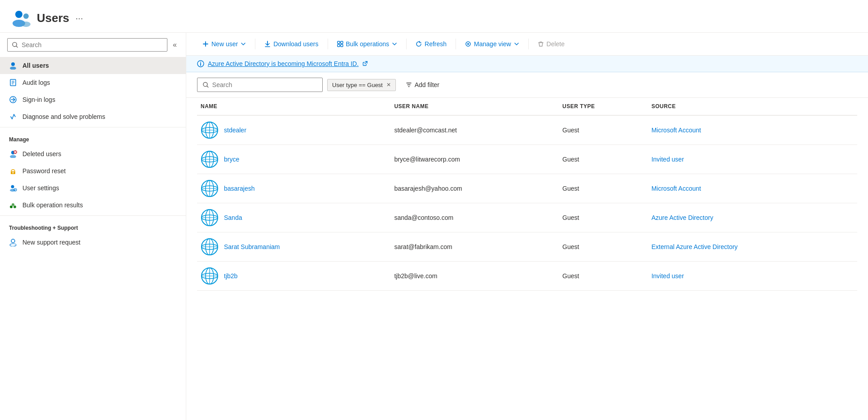 Image resolution: width=868 pixels, height=420 pixels. What do you see at coordinates (389, 85) in the screenshot?
I see `filter-chip-remove-button: ✕` at bounding box center [389, 85].